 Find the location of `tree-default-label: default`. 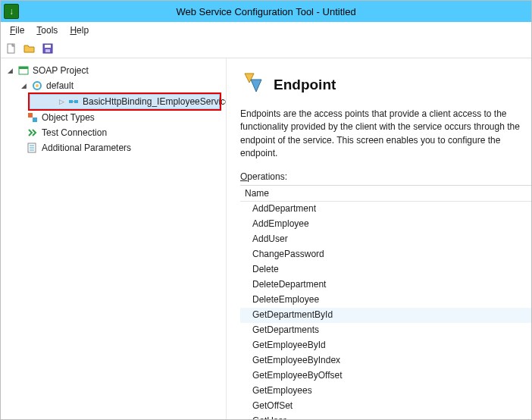

tree-default-label: default is located at coordinates (60, 86).